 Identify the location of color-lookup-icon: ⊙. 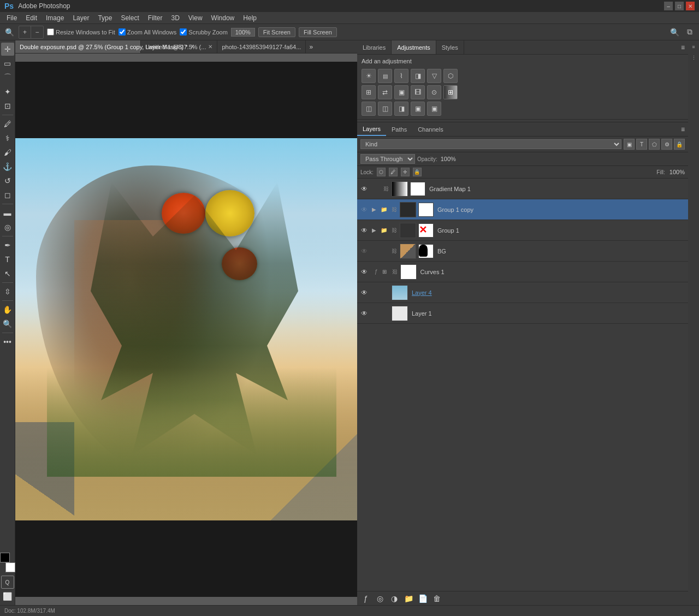
(434, 92).